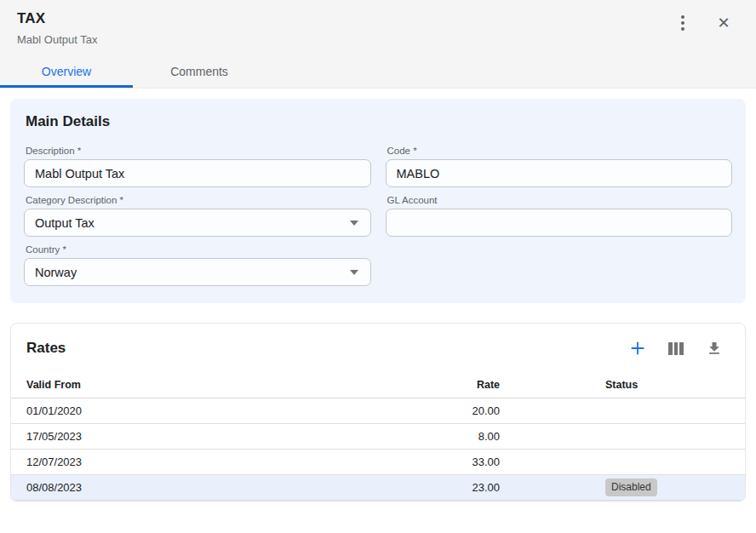 The width and height of the screenshot is (756, 533). Describe the element at coordinates (198, 200) in the screenshot. I see `category-description-label: Category Description *` at that location.